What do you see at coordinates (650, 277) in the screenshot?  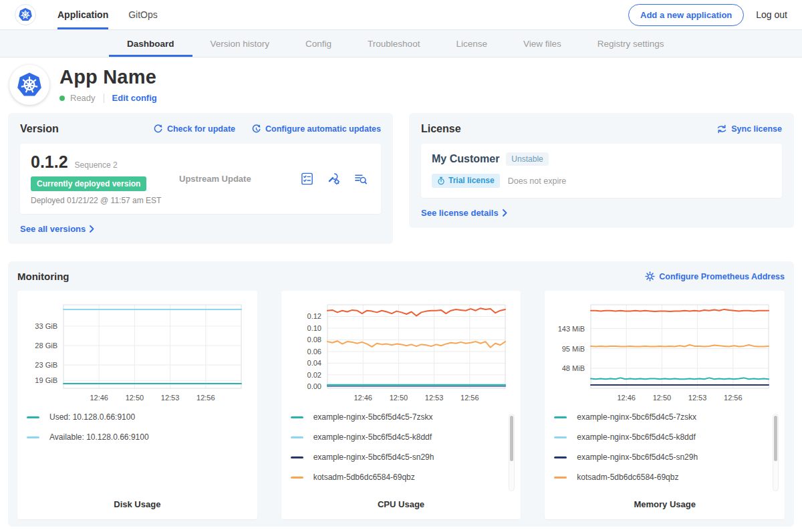 I see `gear-icon` at bounding box center [650, 277].